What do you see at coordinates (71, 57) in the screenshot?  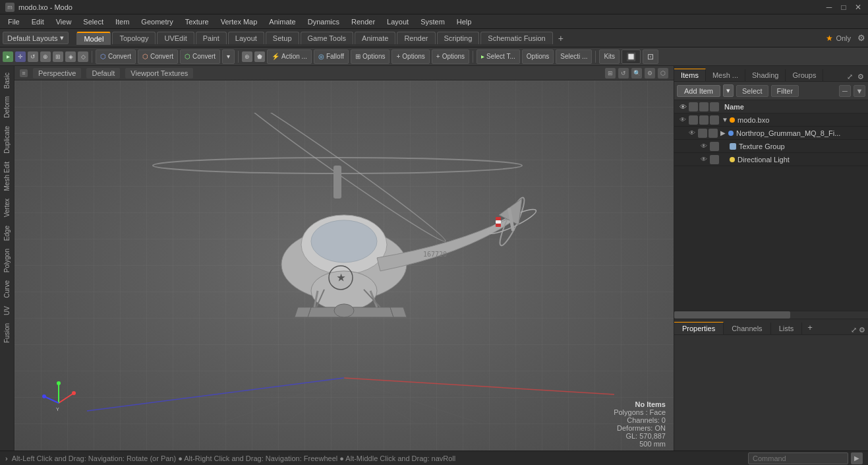 I see `tool-a-icon: ◈` at bounding box center [71, 57].